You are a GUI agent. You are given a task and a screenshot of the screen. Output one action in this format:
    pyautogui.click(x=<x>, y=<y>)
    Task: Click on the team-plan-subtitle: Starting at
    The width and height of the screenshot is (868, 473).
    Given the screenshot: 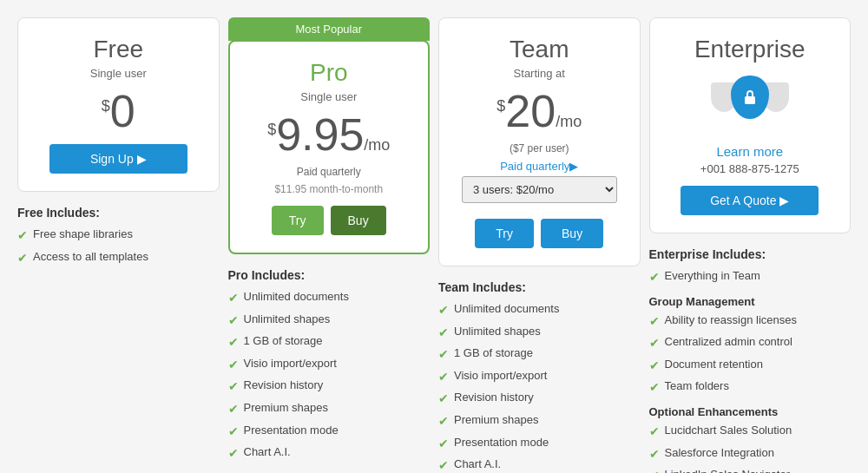 What is the action you would take?
    pyautogui.click(x=540, y=73)
    